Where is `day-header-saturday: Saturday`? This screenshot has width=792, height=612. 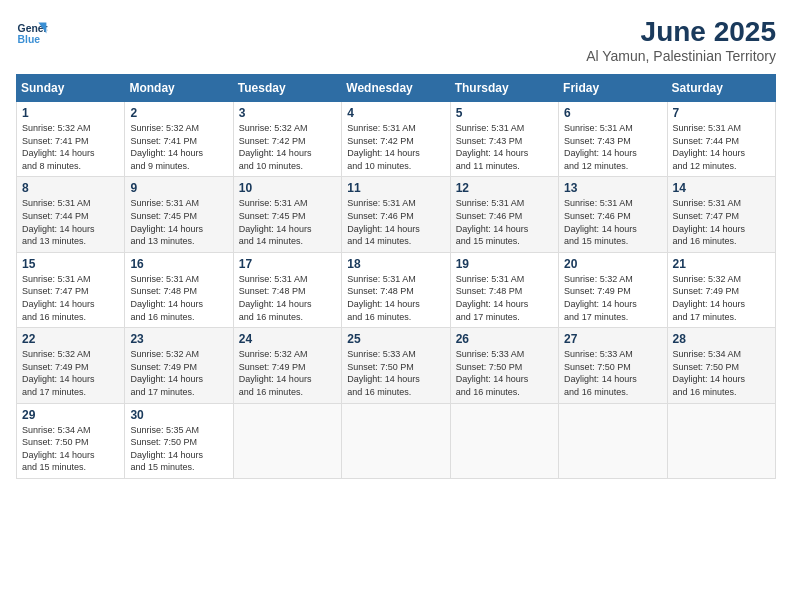 day-header-saturday: Saturday is located at coordinates (721, 88).